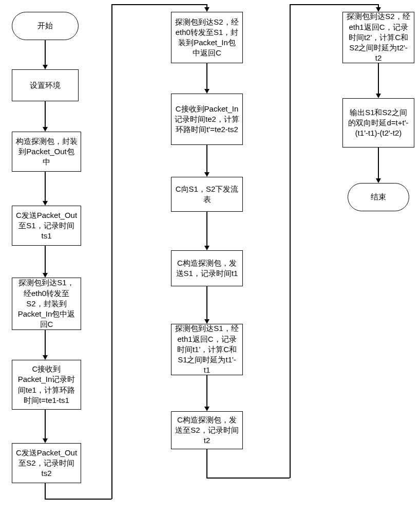  I want to click on step-set-env-text: 设置环境, so click(45, 85).